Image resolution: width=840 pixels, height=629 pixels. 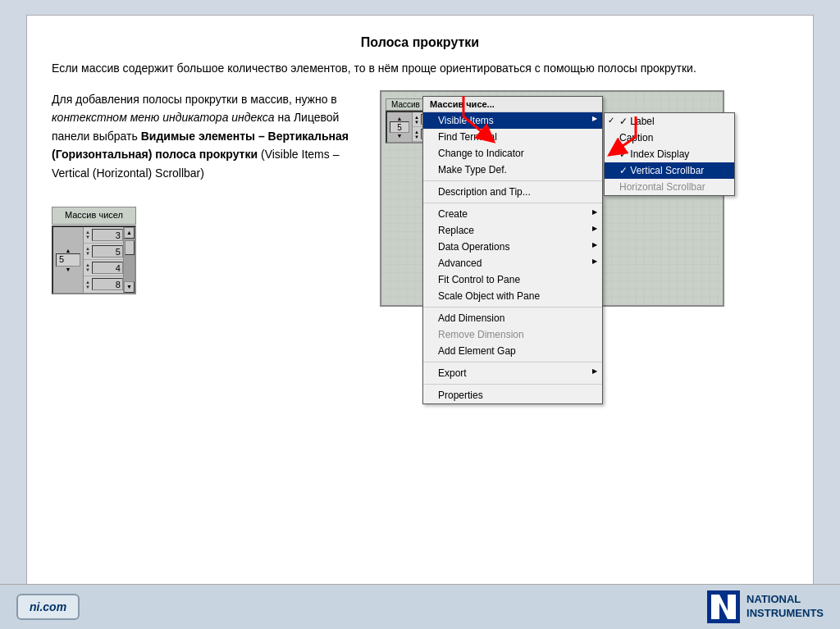 What do you see at coordinates (513, 318) in the screenshot?
I see `ctx-item-add-dimension: Add Dimension` at bounding box center [513, 318].